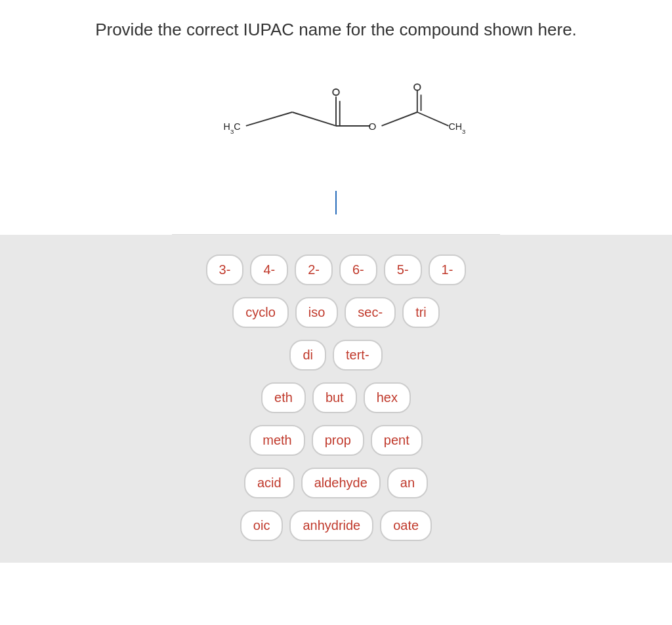 The image size is (672, 625). I want to click on key-hex-button: hex, so click(387, 397).